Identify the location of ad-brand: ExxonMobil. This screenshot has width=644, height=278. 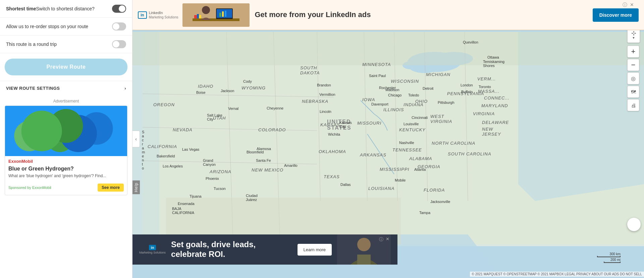
(21, 161).